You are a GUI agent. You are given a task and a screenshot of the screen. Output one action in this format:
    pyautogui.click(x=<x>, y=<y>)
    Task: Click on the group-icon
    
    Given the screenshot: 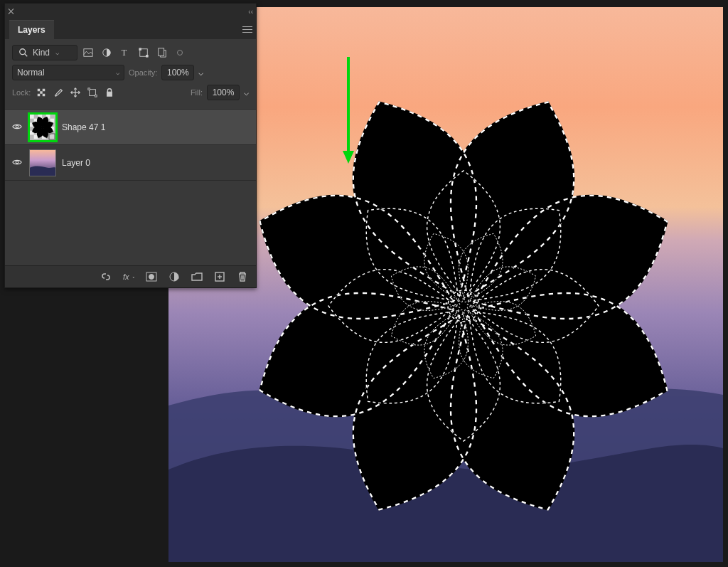 What is the action you would take?
    pyautogui.click(x=197, y=277)
    